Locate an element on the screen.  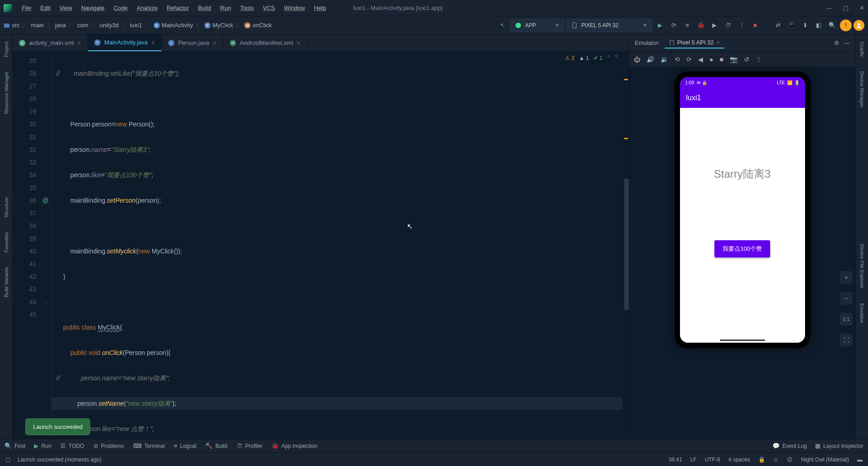
tool-find: 🔍Find is located at coordinates (14, 446).